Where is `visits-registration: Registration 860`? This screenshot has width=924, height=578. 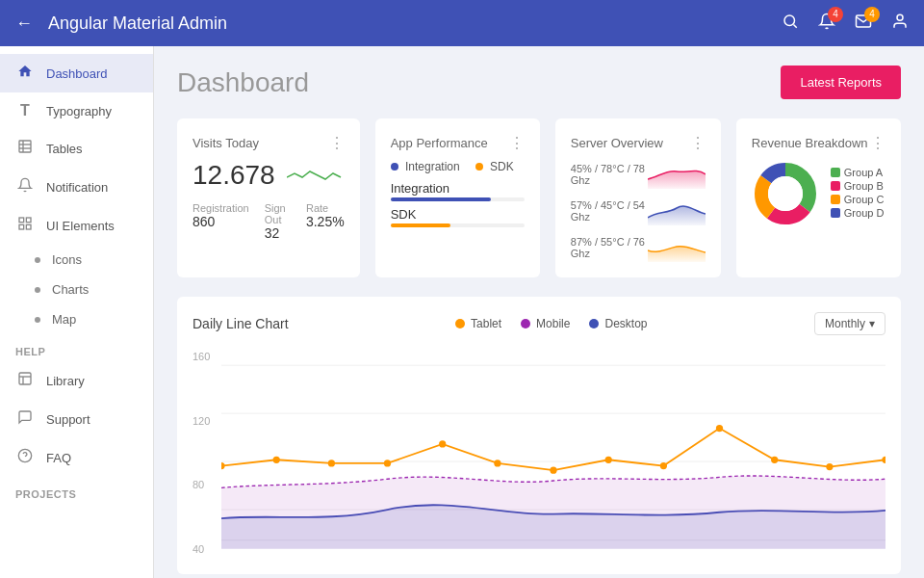 visits-registration: Registration 860 is located at coordinates (221, 222).